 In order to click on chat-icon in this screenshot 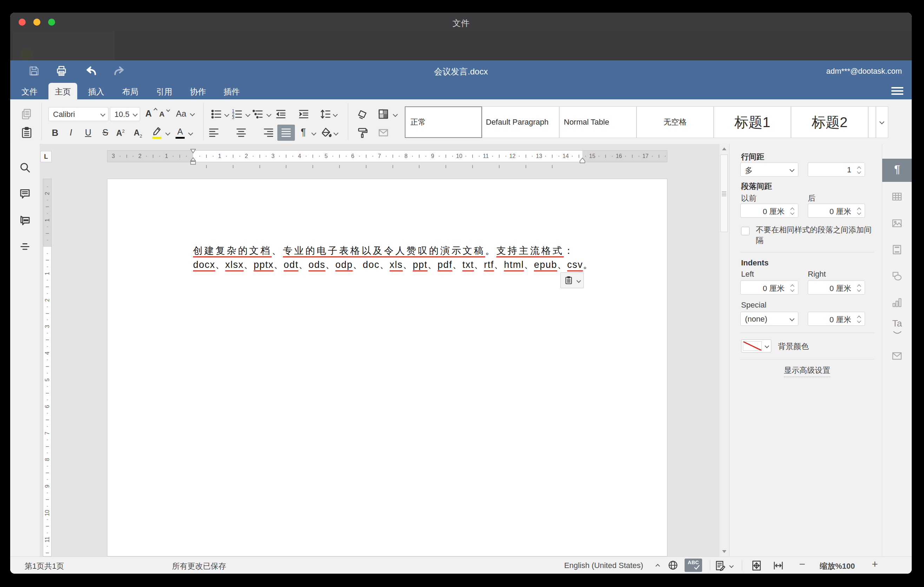, I will do `click(25, 220)`.